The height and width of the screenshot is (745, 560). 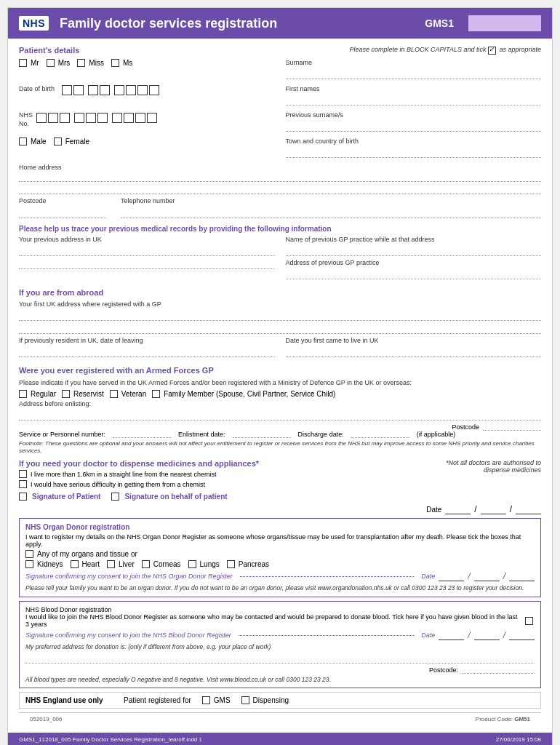 I want to click on nhs-label: NHS No., so click(x=26, y=119).